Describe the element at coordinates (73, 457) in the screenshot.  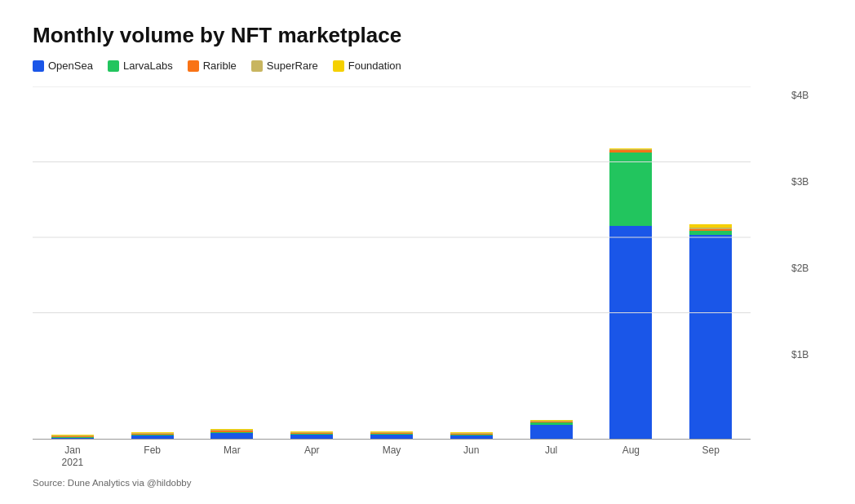
I see `x-label: Jan2021` at that location.